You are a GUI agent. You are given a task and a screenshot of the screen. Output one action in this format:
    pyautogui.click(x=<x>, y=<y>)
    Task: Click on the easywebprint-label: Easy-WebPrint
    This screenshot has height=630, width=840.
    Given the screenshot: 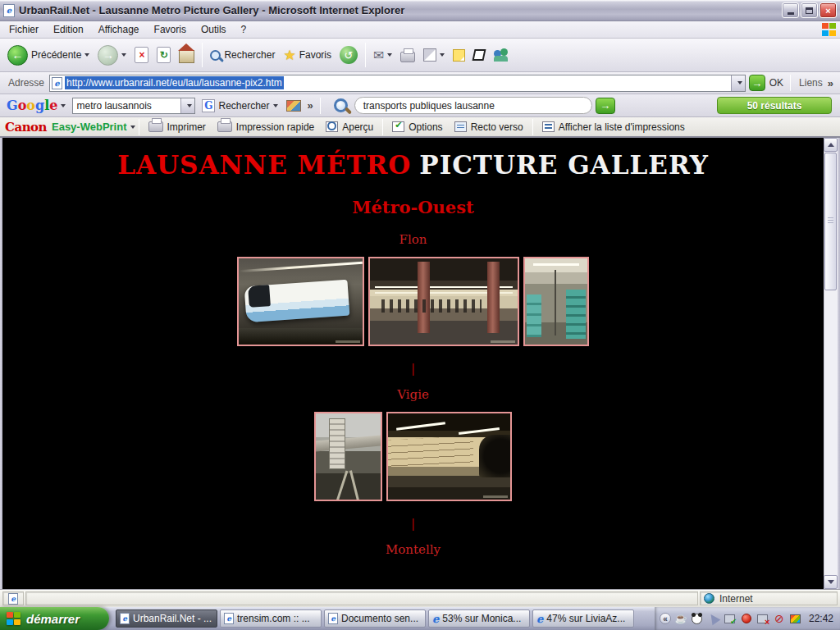 What is the action you would take?
    pyautogui.click(x=89, y=126)
    